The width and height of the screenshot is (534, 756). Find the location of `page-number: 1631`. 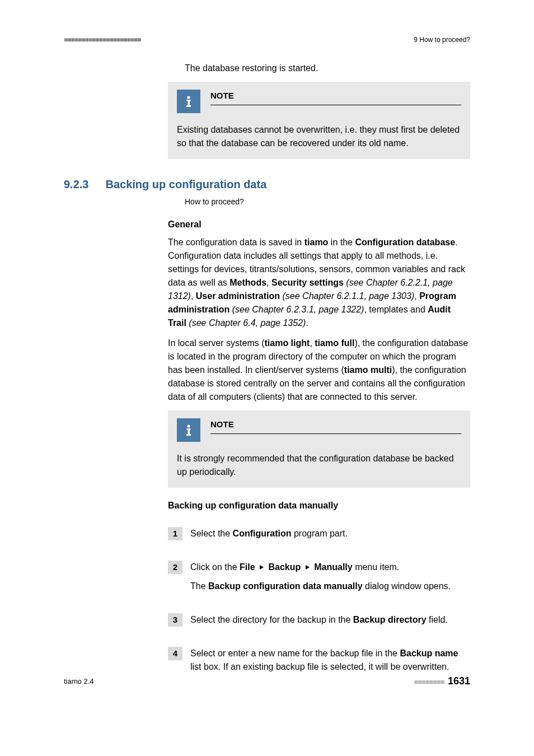

page-number: 1631 is located at coordinates (459, 681).